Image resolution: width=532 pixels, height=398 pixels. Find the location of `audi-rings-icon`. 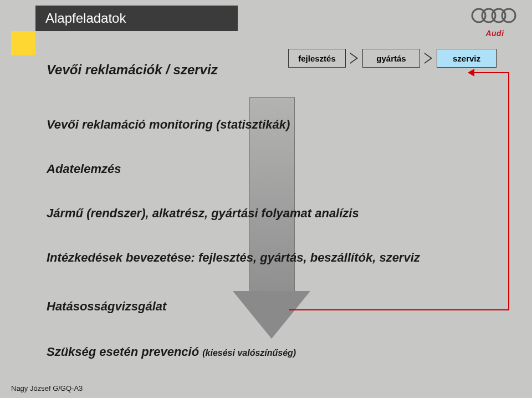

audi-rings-icon is located at coordinates (495, 16).